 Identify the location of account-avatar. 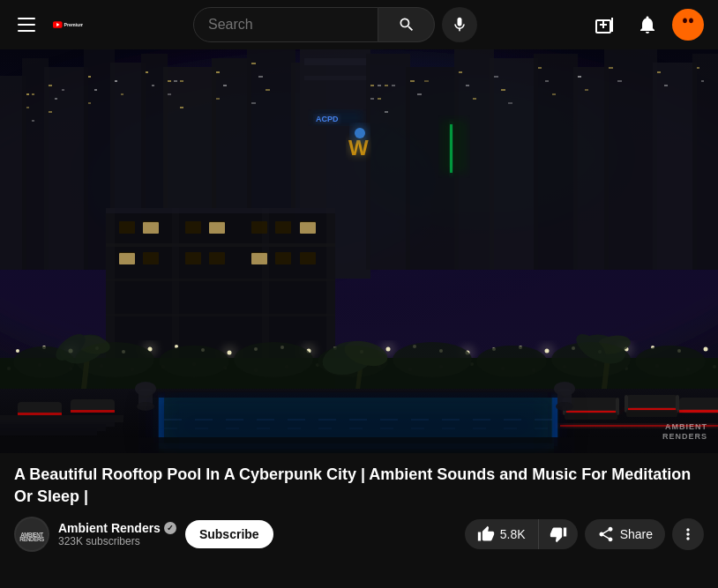
(688, 25).